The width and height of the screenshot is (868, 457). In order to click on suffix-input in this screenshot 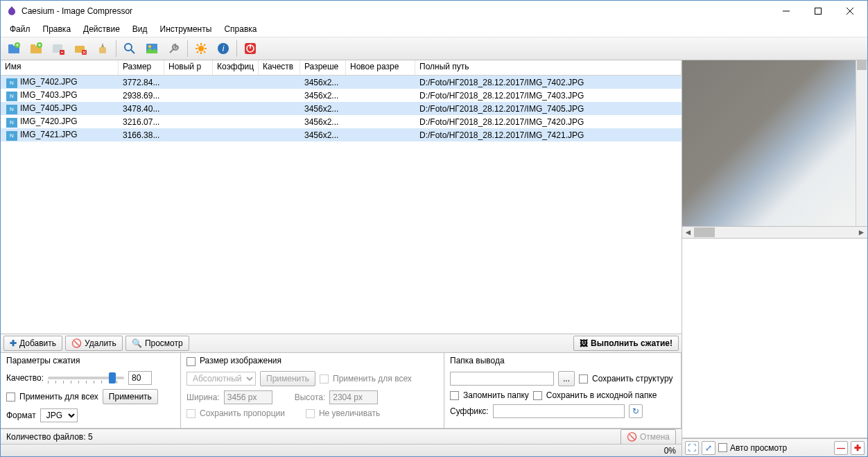, I will do `click(559, 411)`.